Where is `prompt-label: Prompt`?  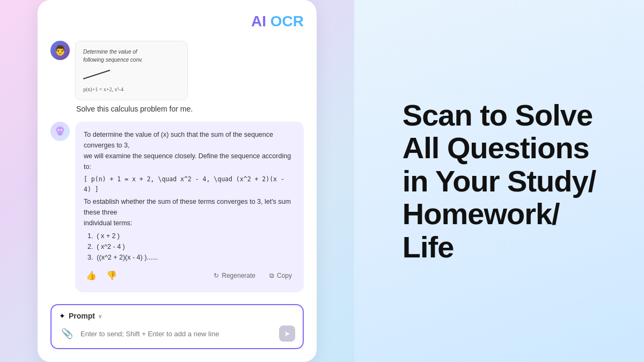
prompt-label: Prompt is located at coordinates (82, 316).